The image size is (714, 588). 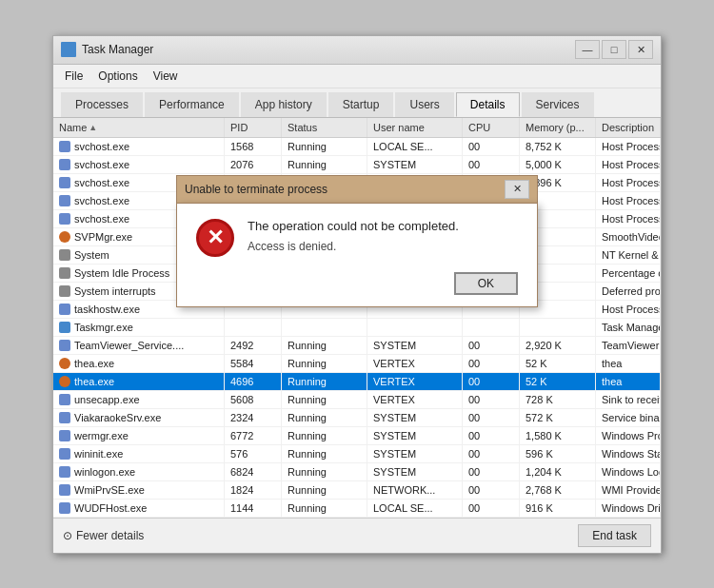 I want to click on dialog-body: ✕ The operation could not be completed. …, so click(x=357, y=255).